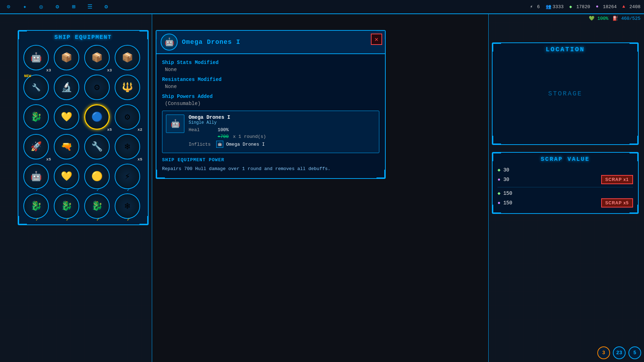 This screenshot has height=362, width=644. What do you see at coordinates (90, 7) in the screenshot?
I see `nav-icon-6: ☰` at bounding box center [90, 7].